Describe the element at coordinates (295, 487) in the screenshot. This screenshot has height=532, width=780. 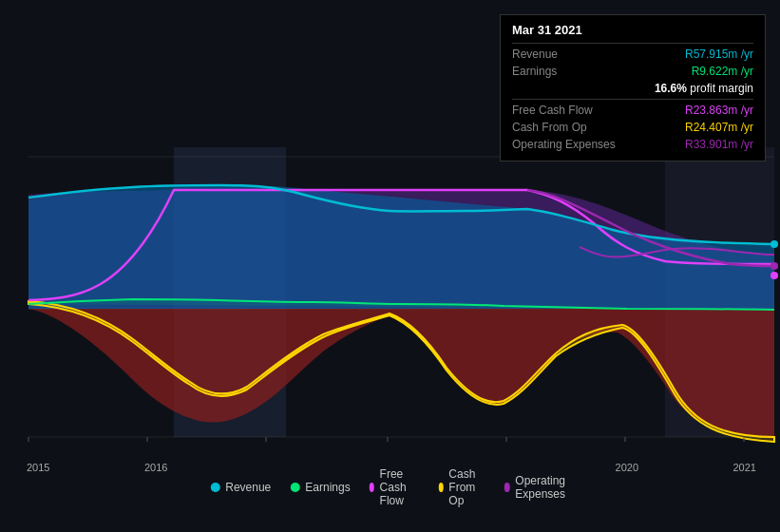
I see `legend-dot-earnings` at that location.